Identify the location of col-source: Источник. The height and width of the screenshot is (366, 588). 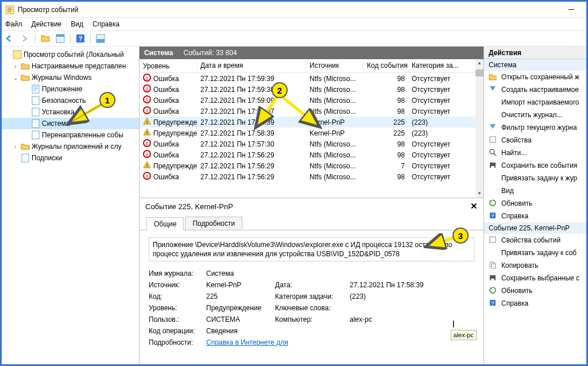
(335, 66).